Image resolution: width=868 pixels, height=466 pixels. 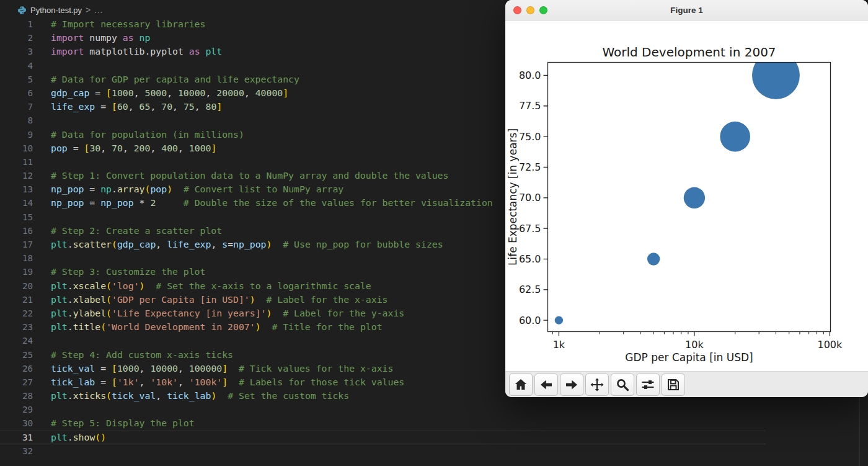 I want to click on x-tick-label: 1k, so click(x=559, y=345).